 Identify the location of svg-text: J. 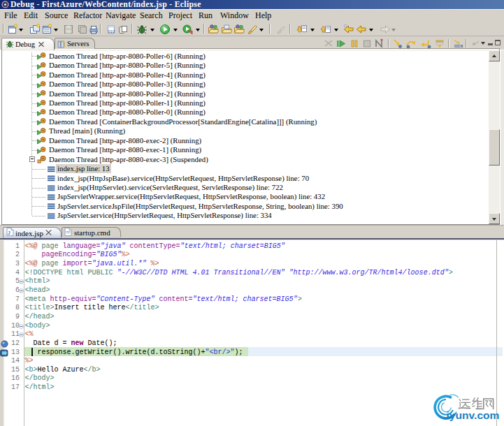
(9, 233).